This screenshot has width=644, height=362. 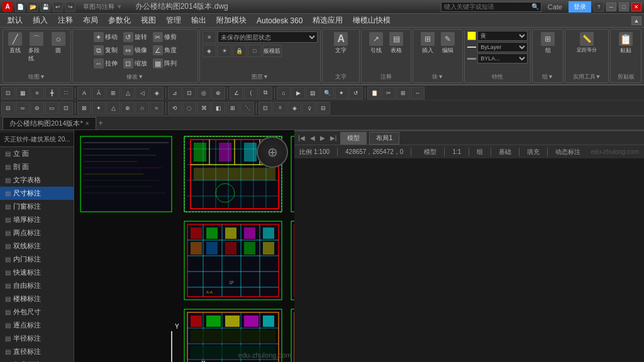 I want to click on layer-tool4: □, so click(x=255, y=51).